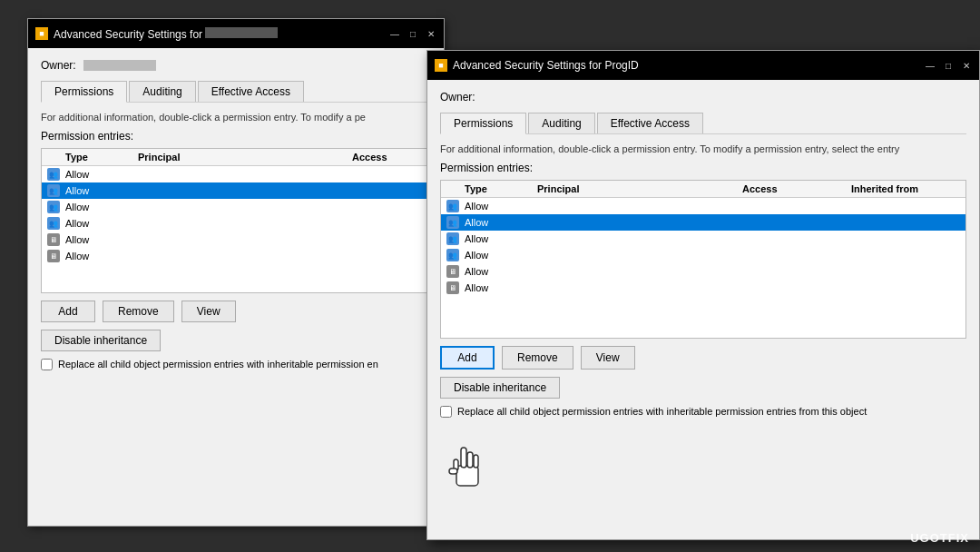  What do you see at coordinates (500, 388) in the screenshot?
I see `disable-inheritance-button-front: Disable inheritance` at bounding box center [500, 388].